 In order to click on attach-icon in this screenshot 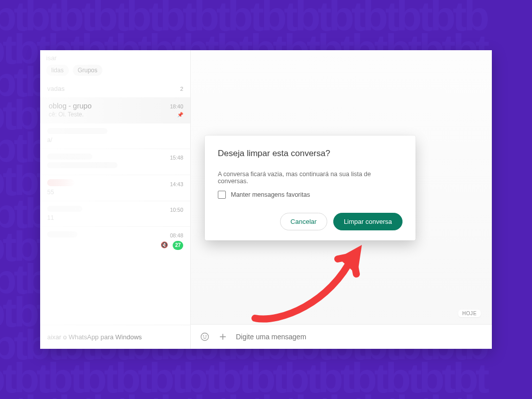, I will do `click(223, 337)`.